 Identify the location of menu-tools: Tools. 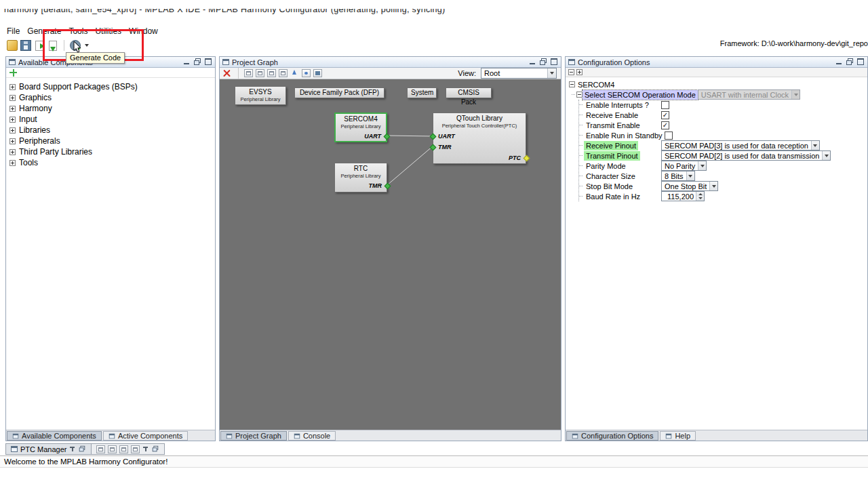
(78, 31).